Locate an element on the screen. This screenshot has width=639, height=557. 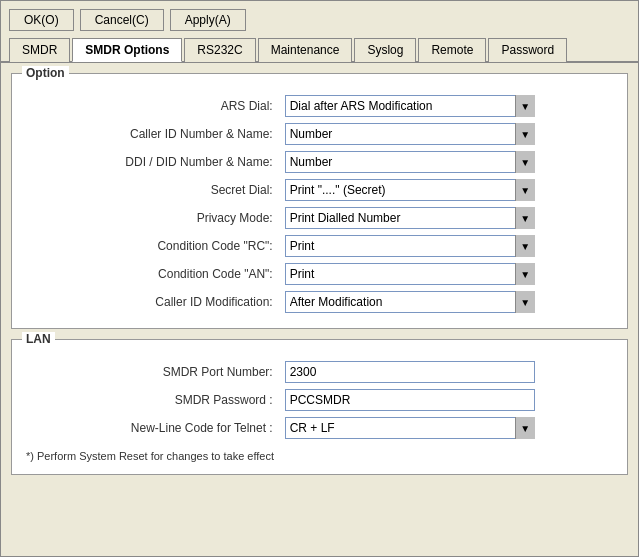
smdr-port-row: SMDR Port Number: is located at coordinates (320, 372).